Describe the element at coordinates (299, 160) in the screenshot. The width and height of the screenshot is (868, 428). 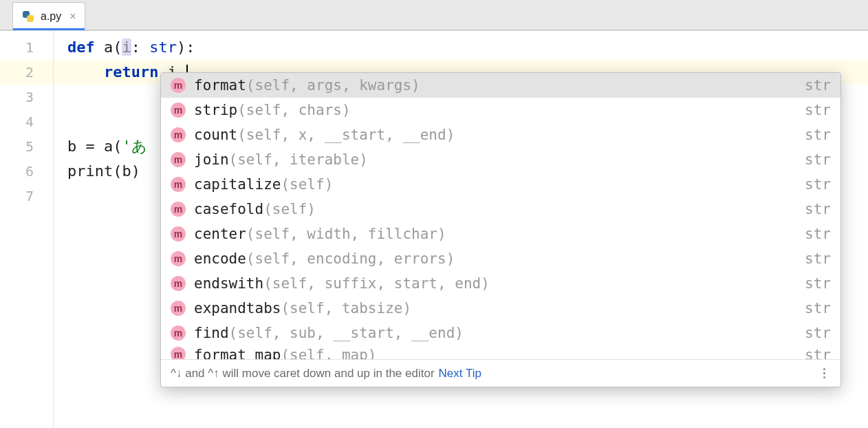
I see `completion-params: (self, iterable)` at that location.